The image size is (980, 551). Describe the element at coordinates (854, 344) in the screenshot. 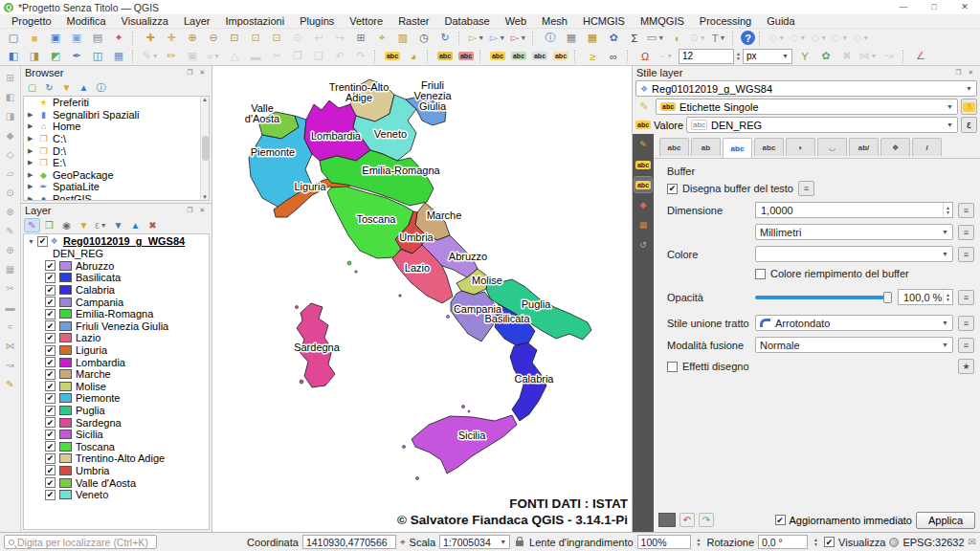

I see `blend-mode-select: Normale▼` at that location.